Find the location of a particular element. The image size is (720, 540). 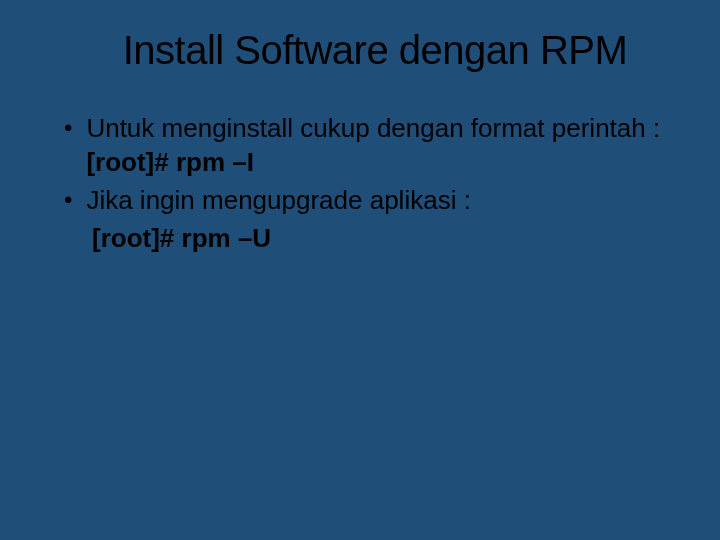

bullet-item: • Jika ingin mengupgrade aplikasi : is located at coordinates (367, 200).